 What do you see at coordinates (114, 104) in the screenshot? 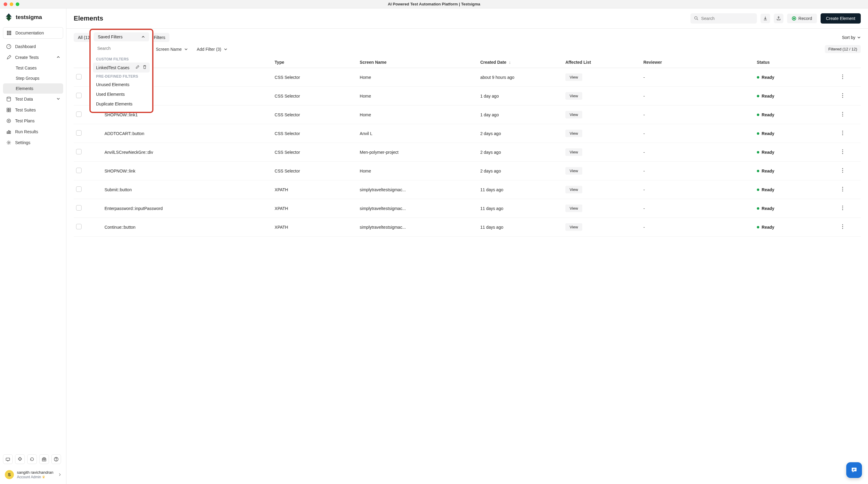
I see `predefined-filter-label: Duplicate Elements` at bounding box center [114, 104].